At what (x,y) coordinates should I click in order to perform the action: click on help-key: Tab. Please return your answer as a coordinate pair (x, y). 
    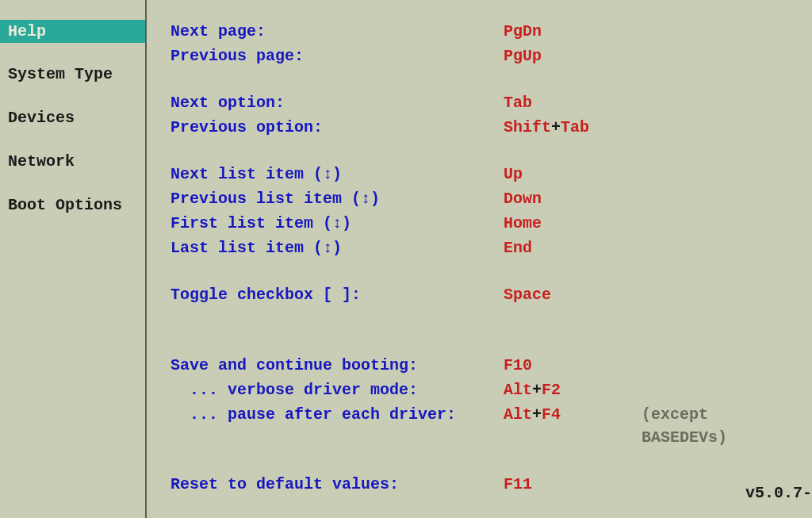
    Looking at the image, I should click on (559, 103).